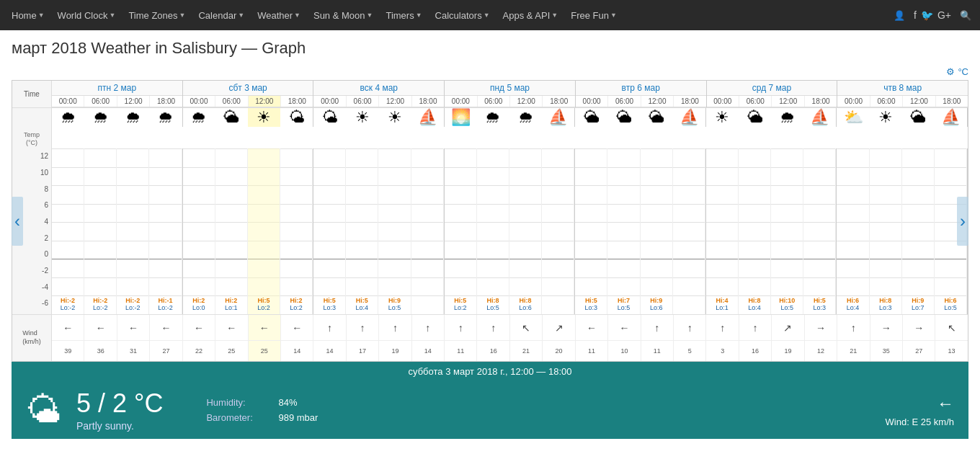  I want to click on nav-calculators: Calculators ▼, so click(463, 16).